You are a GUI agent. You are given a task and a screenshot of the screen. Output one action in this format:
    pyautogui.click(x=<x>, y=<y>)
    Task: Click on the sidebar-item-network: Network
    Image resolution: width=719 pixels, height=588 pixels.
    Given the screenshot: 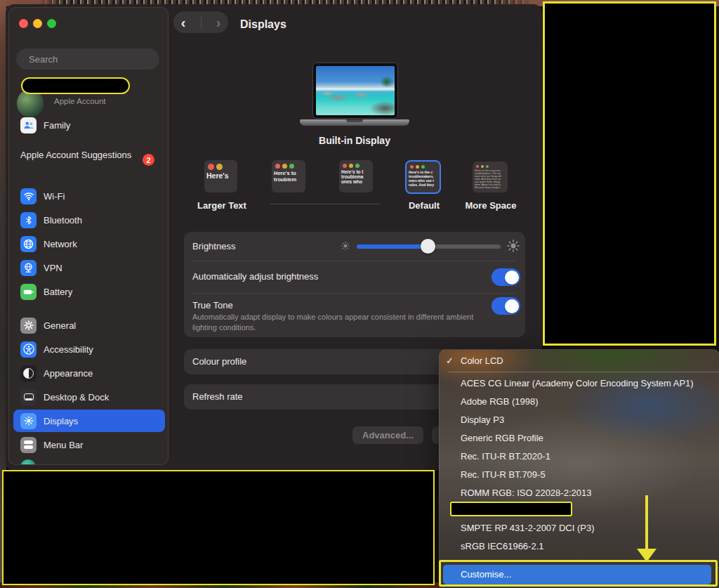 What is the action you would take?
    pyautogui.click(x=91, y=244)
    